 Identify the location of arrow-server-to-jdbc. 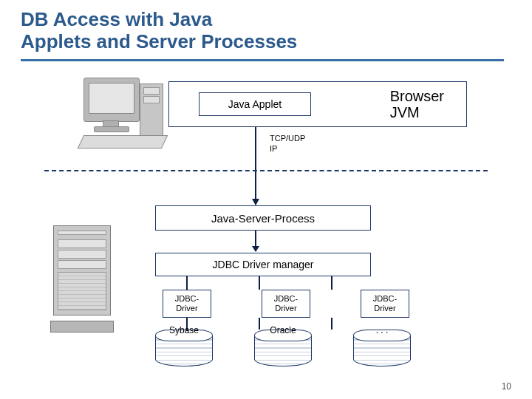
(256, 241).